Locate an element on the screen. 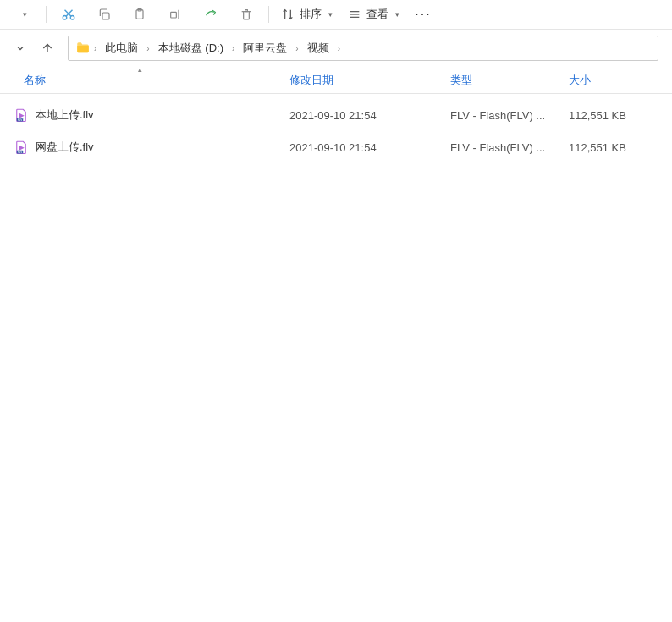 The image size is (672, 622). sort-asc-icon: ▴ is located at coordinates (140, 69).